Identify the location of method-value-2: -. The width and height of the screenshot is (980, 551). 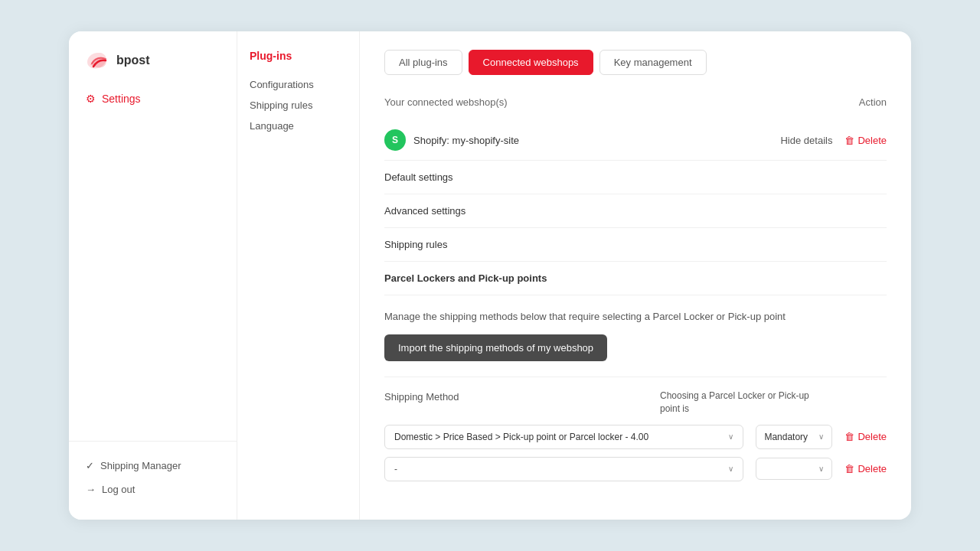
(396, 469).